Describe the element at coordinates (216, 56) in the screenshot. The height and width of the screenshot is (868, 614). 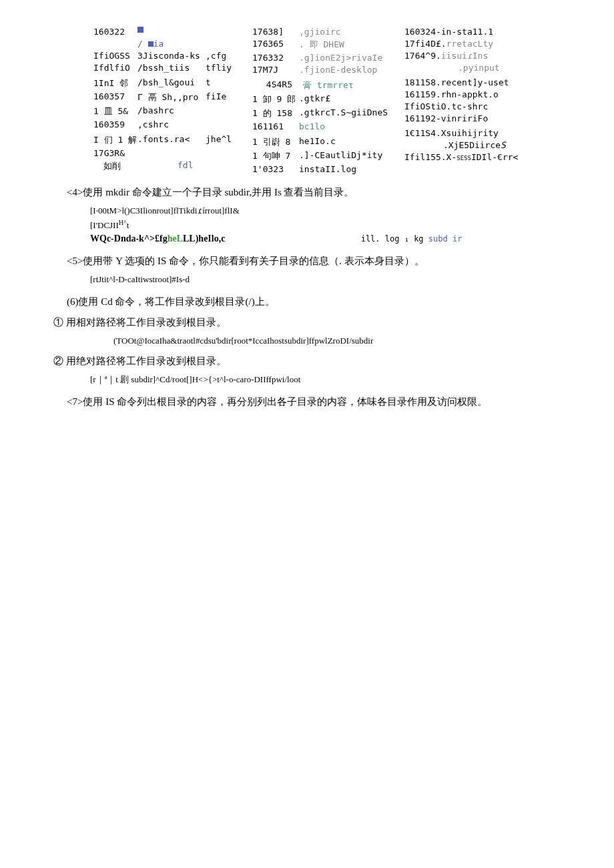
I see `suffix: ,cfg` at that location.